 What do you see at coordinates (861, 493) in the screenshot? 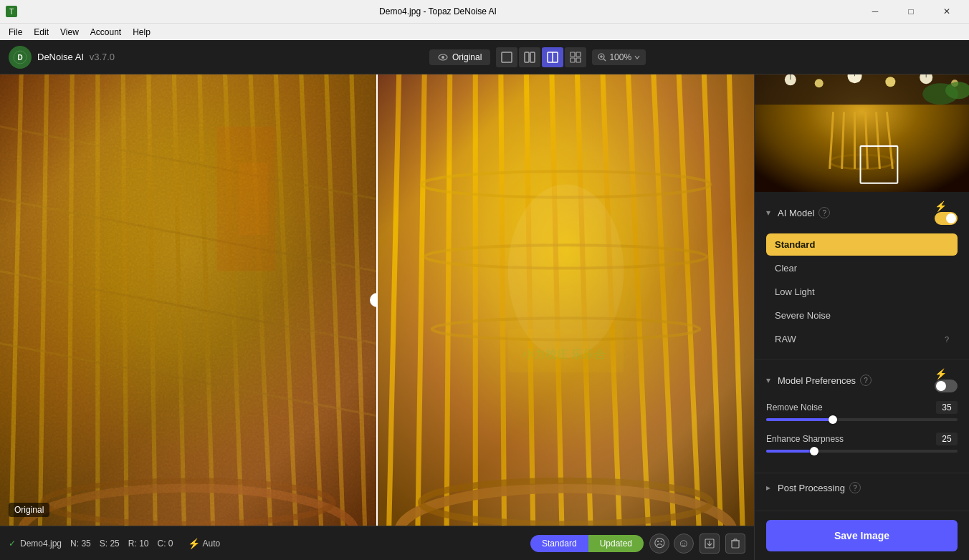
I see `post-processing-section: ▸ Post Processing ?` at bounding box center [861, 493].